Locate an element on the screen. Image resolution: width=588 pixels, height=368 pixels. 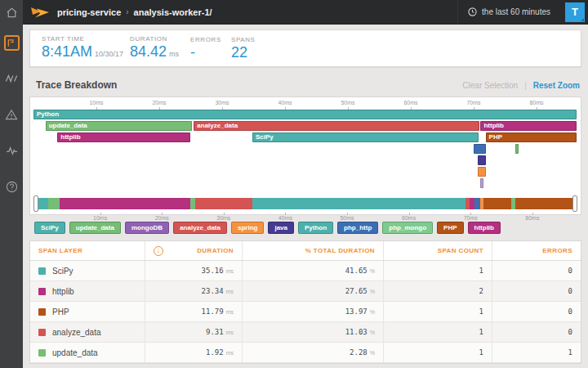
cell-duration: 11.79ms is located at coordinates (193, 312).